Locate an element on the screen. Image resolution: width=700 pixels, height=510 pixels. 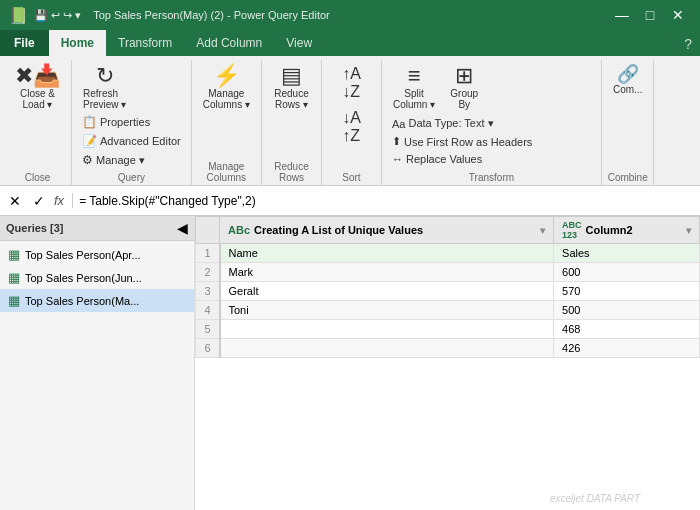
minimize-button: — is located at coordinates (622, 15).